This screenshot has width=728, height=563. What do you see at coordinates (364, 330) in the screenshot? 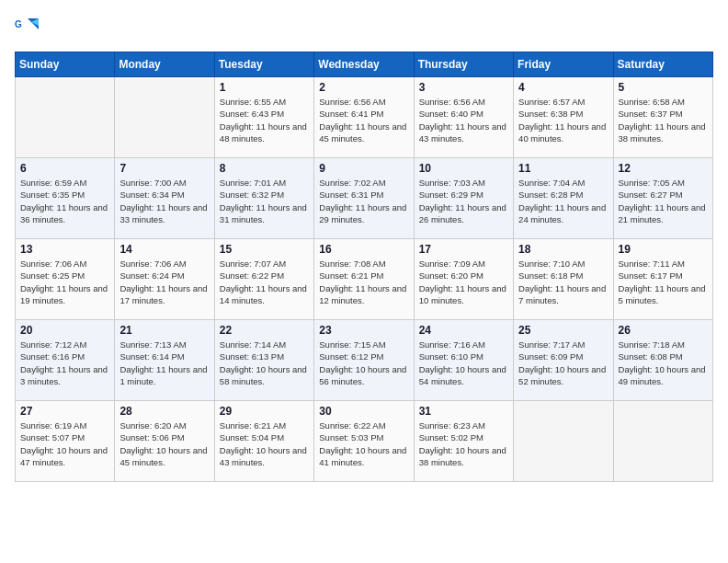
I see `day-number: 23` at bounding box center [364, 330].